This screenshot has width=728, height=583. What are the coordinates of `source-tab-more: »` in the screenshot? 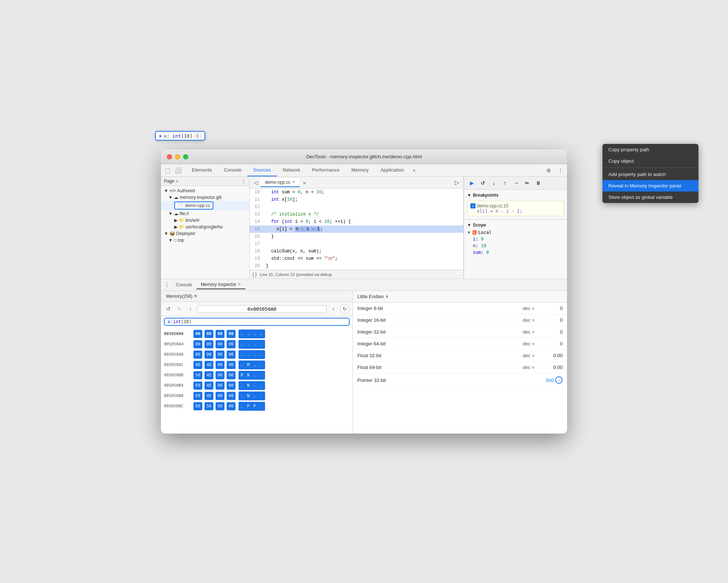 It's located at (305, 183).